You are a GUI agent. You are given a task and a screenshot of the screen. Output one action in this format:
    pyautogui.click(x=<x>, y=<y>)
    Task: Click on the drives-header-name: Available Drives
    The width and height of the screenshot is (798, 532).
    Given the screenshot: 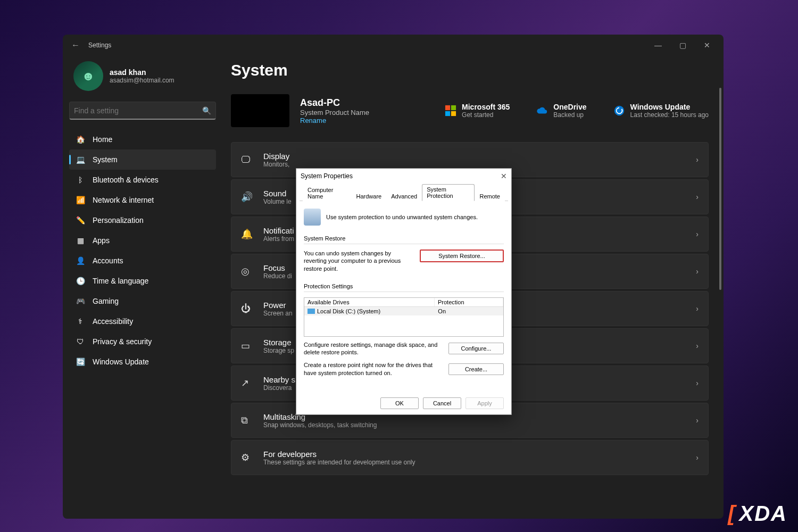 What is the action you would take?
    pyautogui.click(x=369, y=302)
    